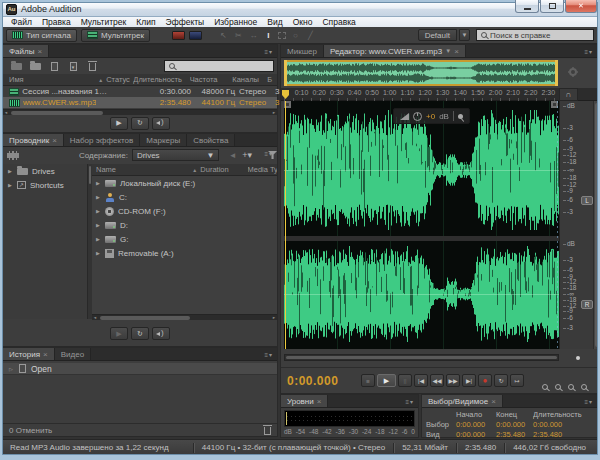  I want to click on close-button: ✕, so click(581, 6).